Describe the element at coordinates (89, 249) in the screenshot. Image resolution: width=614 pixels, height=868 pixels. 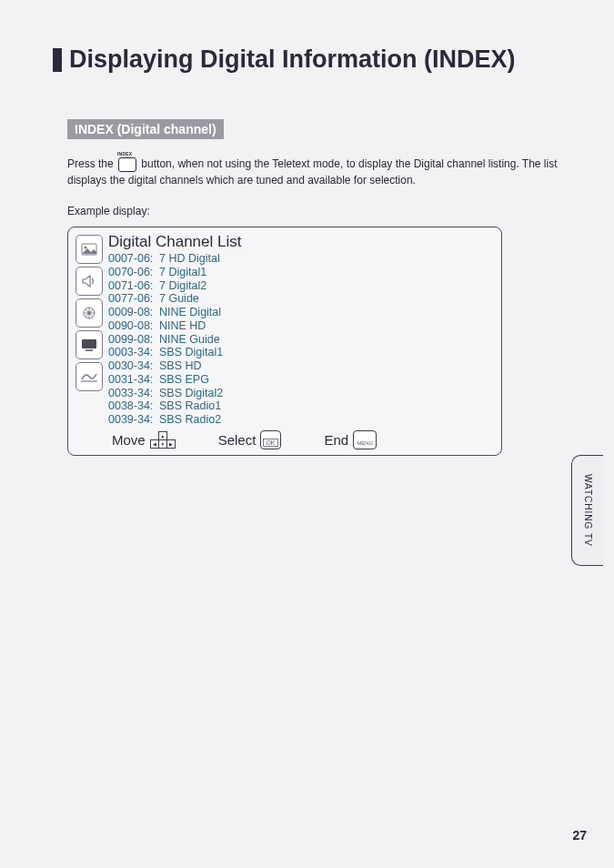
I see `picture-icon` at that location.